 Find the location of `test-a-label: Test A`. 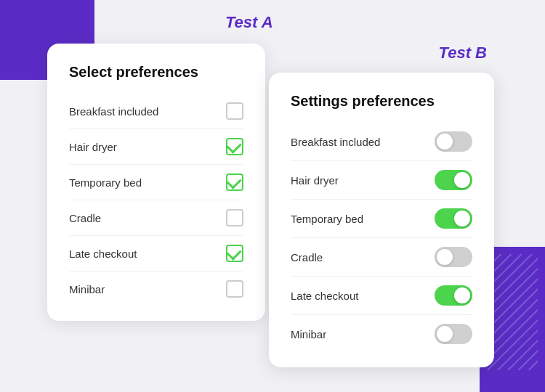

test-a-label: Test A is located at coordinates (249, 23).